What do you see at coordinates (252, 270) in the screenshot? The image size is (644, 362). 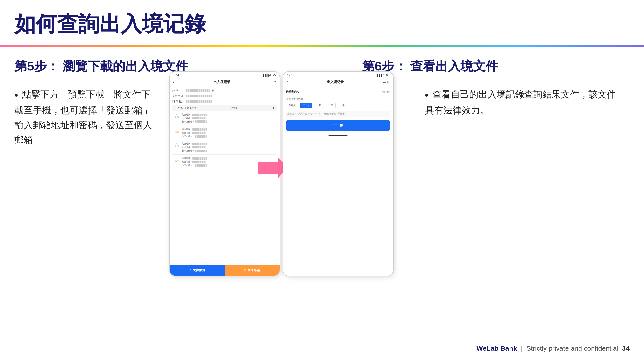 I see `send-email-button: □ 发送邮箱` at bounding box center [252, 270].